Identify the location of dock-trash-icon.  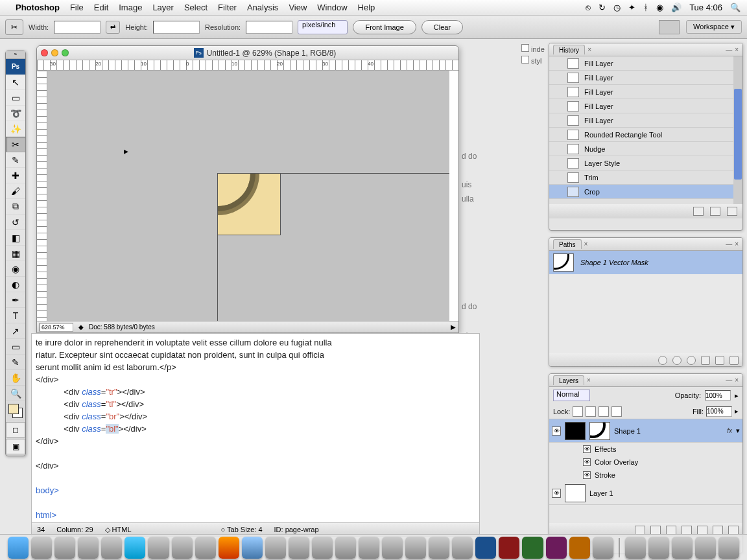
(729, 548).